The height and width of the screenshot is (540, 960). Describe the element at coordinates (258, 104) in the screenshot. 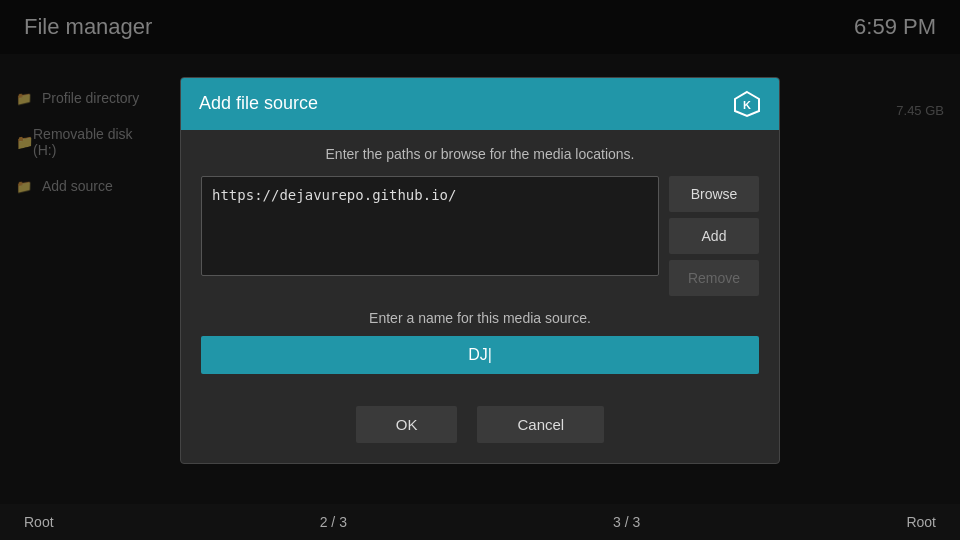

I see `dialog-title: Add file source` at that location.